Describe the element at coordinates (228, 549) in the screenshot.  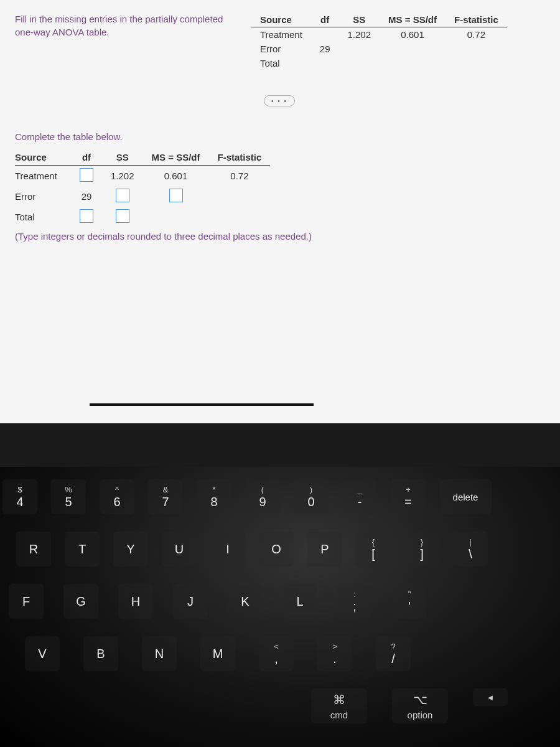
I see `key-i: I` at that location.